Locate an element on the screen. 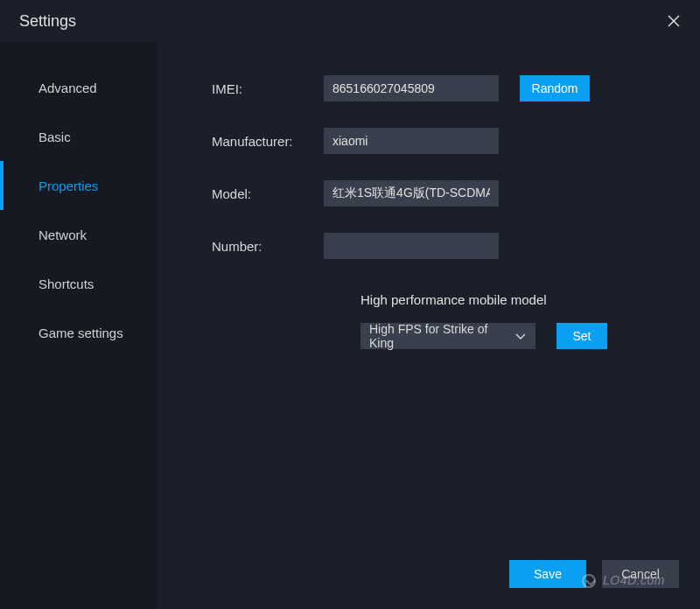 This screenshot has width=700, height=609. row-manufacturer: Manufacturer: is located at coordinates (429, 141).